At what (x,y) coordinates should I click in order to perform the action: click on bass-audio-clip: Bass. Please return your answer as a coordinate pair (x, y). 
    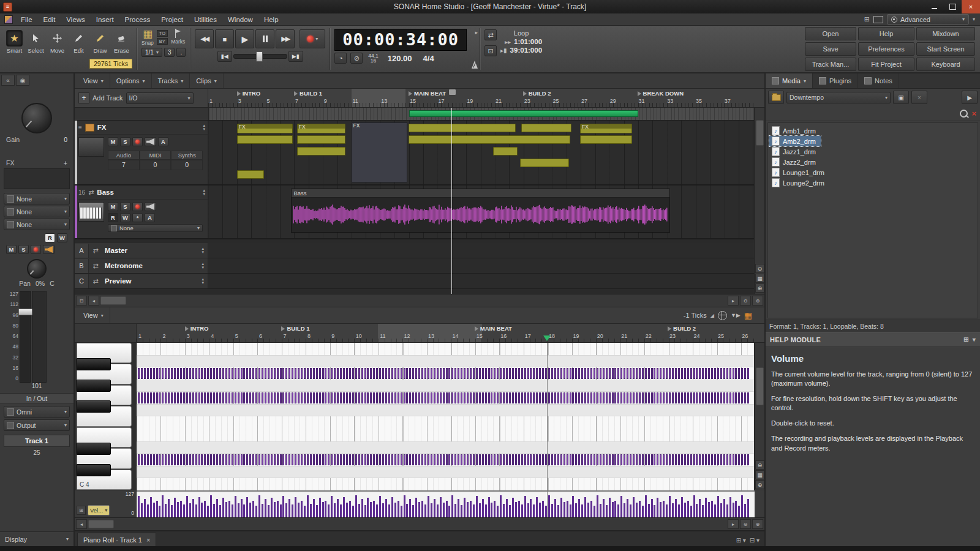
    Looking at the image, I should click on (480, 211).